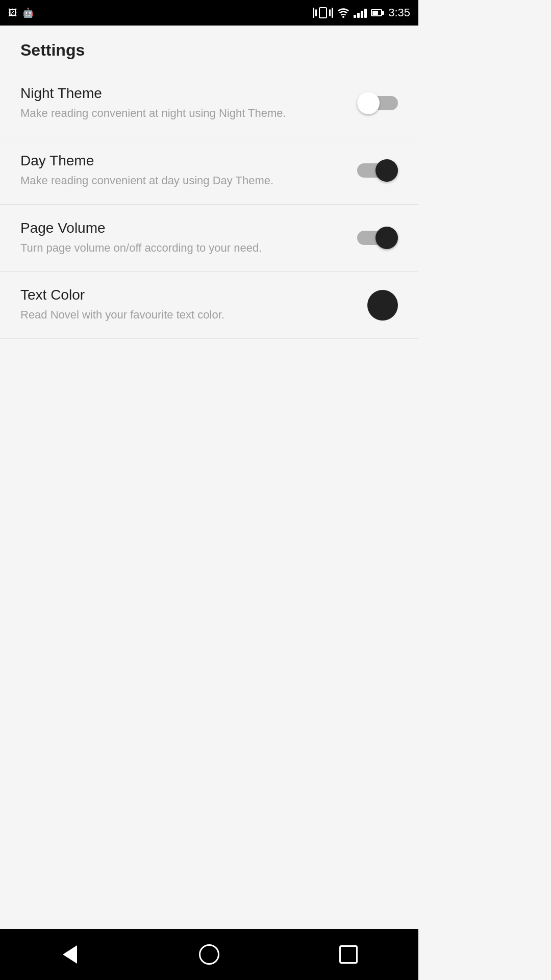  I want to click on recents-button, so click(348, 954).